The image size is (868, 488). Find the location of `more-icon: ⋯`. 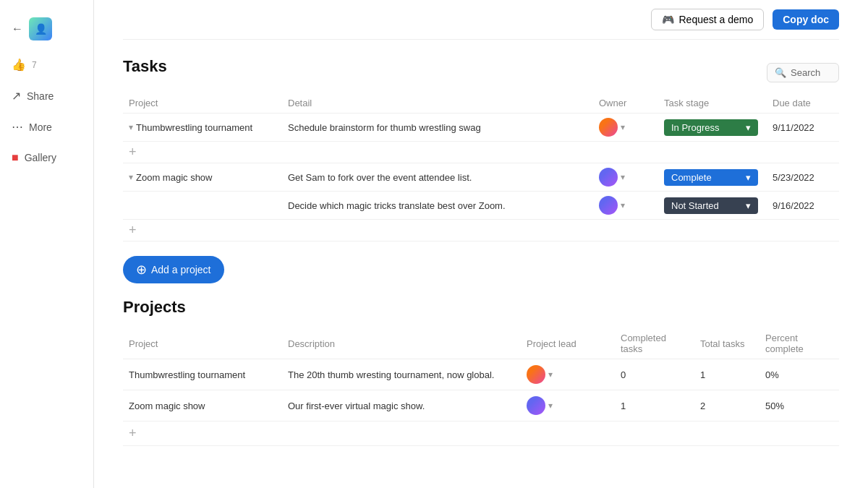

more-icon: ⋯ is located at coordinates (17, 127).